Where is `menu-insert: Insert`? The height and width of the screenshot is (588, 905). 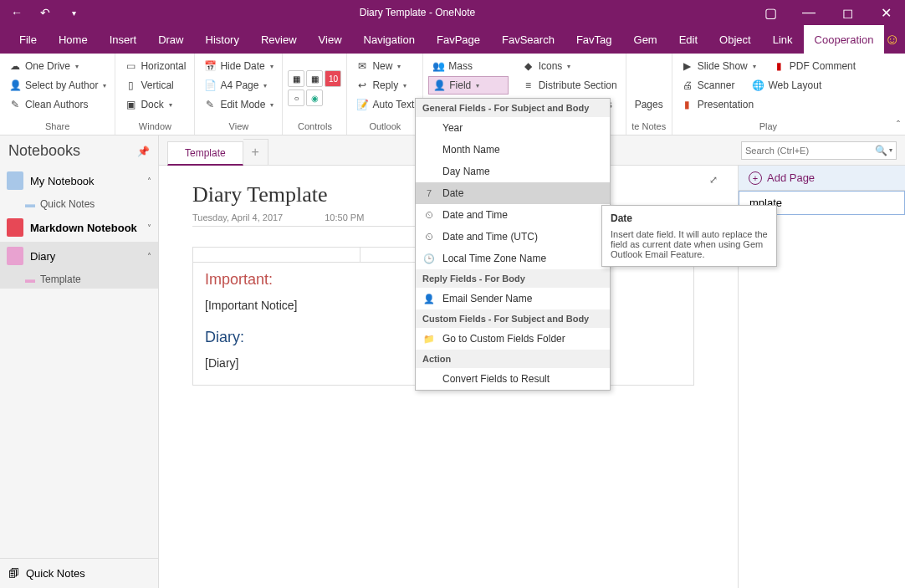
menu-insert: Insert is located at coordinates (124, 39).